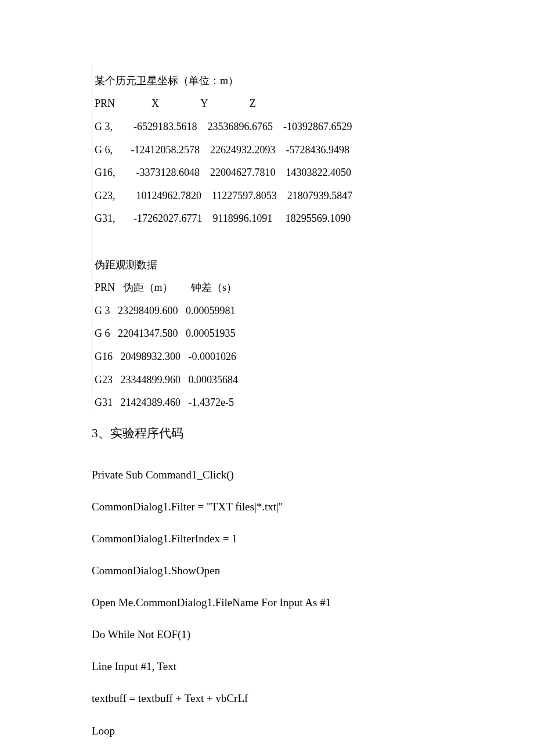 The image size is (534, 756). I want to click on table-row: G31, -17262027.6771 9118996.1091 1829556…, so click(268, 219).